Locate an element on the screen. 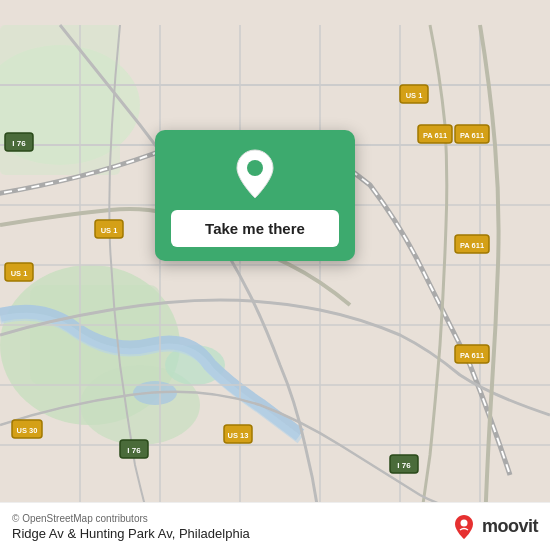  bottom-info: © OpenStreetMap contributors Ridge Av & … is located at coordinates (131, 527).